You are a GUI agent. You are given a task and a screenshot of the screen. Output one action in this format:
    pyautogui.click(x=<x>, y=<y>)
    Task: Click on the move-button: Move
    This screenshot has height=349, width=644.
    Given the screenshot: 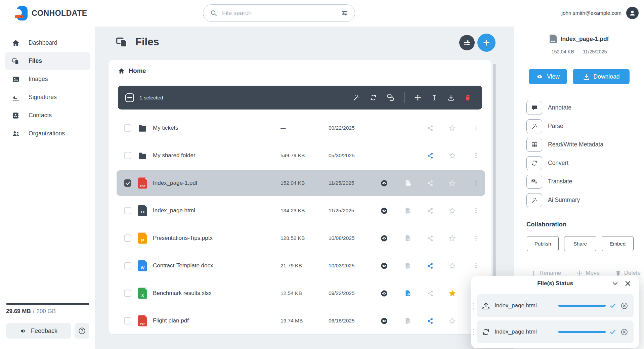 What is the action you would take?
    pyautogui.click(x=588, y=273)
    